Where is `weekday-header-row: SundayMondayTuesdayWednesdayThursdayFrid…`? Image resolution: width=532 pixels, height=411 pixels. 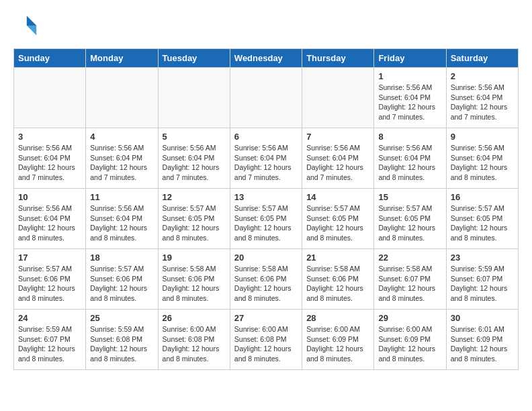
weekday-header-row: SundayMondayTuesdayWednesdayThursdayFrid… is located at coordinates (266, 58).